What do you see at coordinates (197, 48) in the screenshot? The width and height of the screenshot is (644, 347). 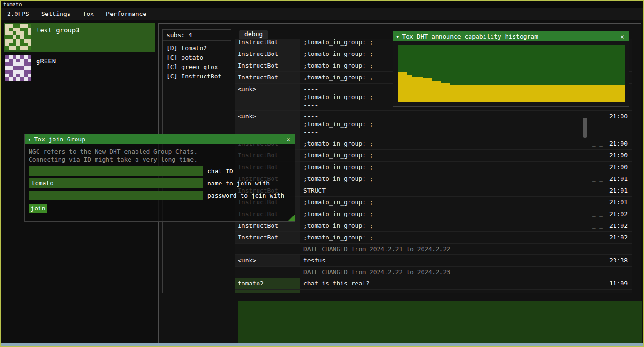 I see `subs-member: [D] tomato2` at bounding box center [197, 48].